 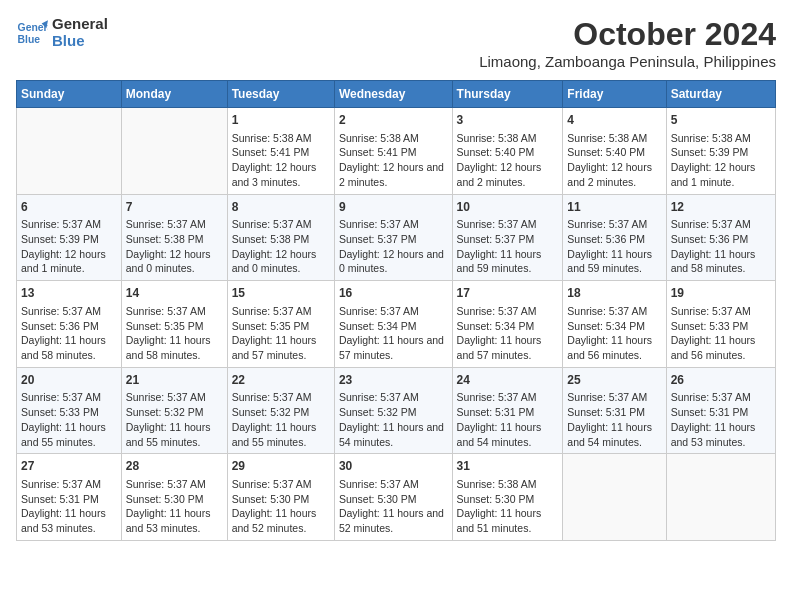 I want to click on calendar-cell: 29Sunrise: 5:37 AMSunset: 5:30 PMDayligh…, so click(x=280, y=498).